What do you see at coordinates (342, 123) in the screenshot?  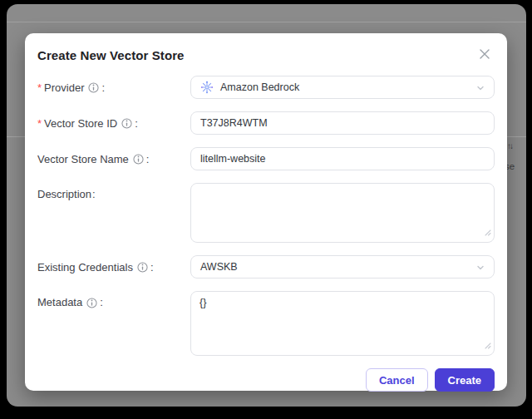 I see `vector-store-id-input` at bounding box center [342, 123].